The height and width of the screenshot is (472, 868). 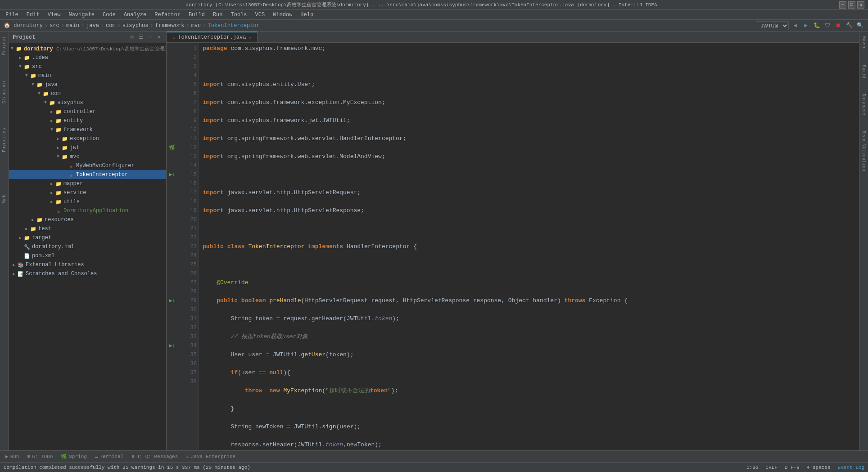 What do you see at coordinates (5, 140) in the screenshot?
I see `left-tab-favorites: Favorites` at bounding box center [5, 140].